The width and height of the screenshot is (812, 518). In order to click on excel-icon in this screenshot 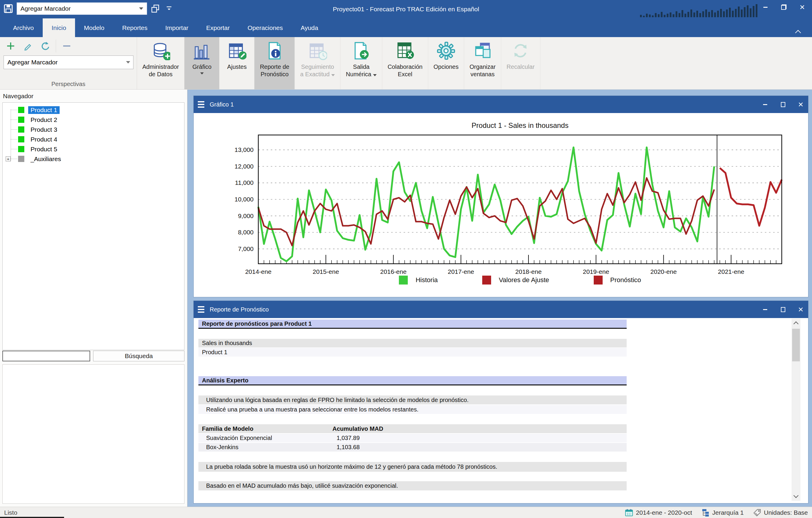, I will do `click(405, 51)`.